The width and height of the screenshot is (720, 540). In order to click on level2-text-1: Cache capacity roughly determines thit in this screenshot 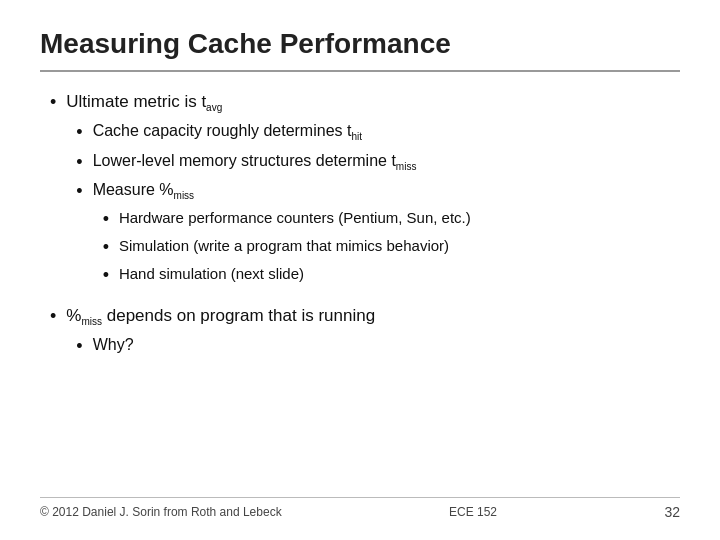, I will do `click(228, 132)`.